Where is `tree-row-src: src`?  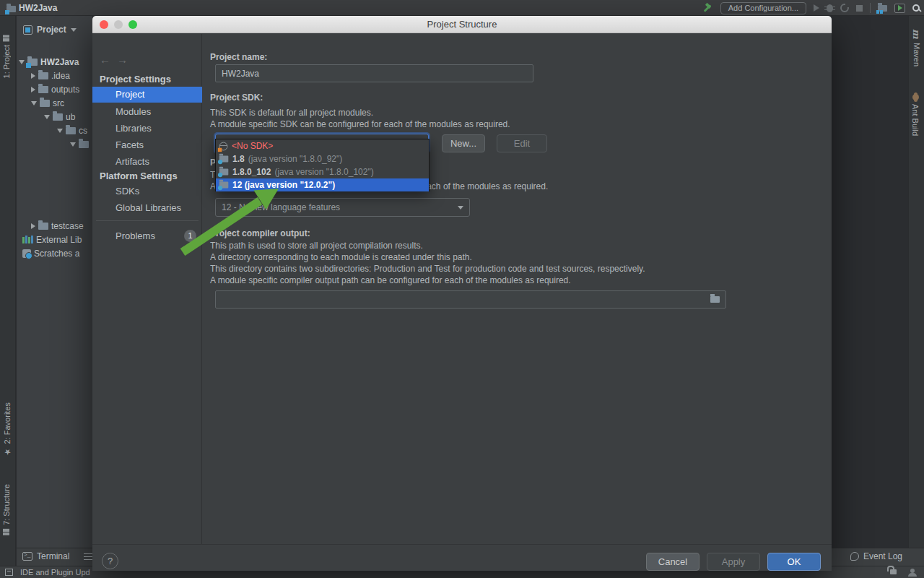
tree-row-src: src is located at coordinates (48, 103).